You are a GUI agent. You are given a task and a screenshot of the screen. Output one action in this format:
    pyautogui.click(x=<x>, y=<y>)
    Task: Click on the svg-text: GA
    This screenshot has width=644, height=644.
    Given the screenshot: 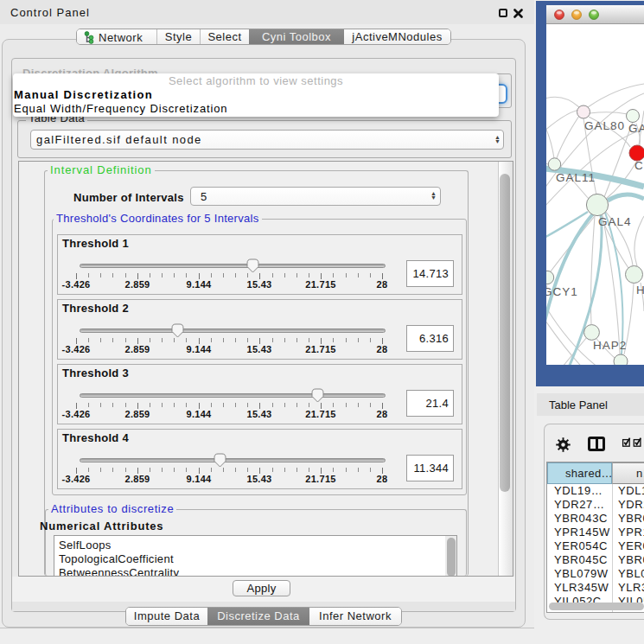 What is the action you would take?
    pyautogui.click(x=636, y=128)
    